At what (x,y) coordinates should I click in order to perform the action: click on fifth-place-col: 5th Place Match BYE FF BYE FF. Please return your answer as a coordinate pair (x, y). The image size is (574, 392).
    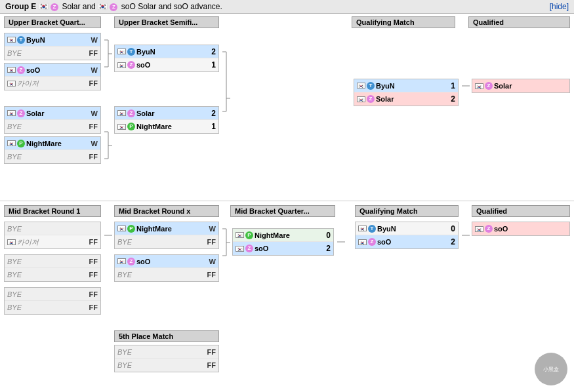
    Looking at the image, I should click on (167, 353).